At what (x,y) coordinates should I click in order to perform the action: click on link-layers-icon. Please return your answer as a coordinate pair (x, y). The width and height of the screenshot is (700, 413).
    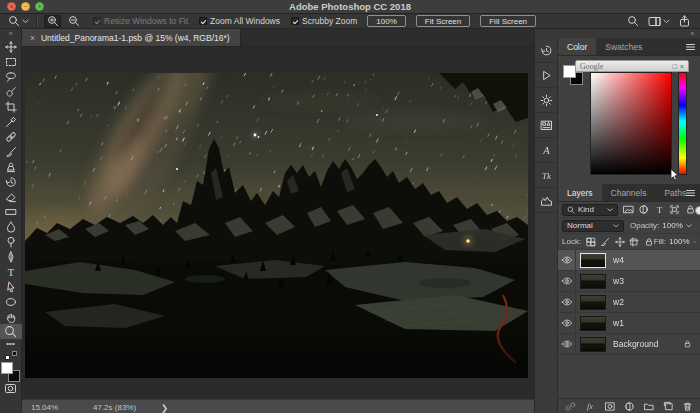
    Looking at the image, I should click on (570, 406).